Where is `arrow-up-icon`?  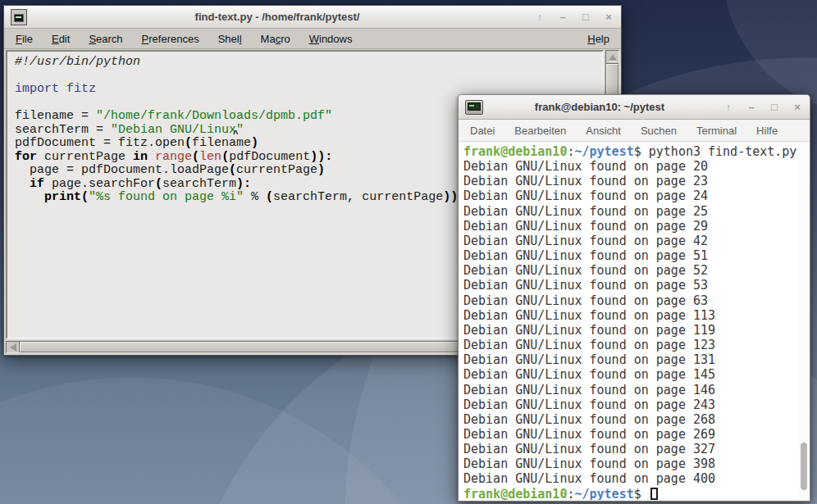
arrow-up-icon is located at coordinates (613, 57).